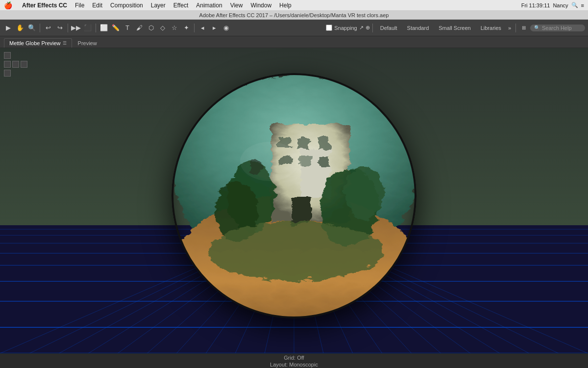 The height and width of the screenshot is (368, 588). What do you see at coordinates (561, 5) in the screenshot?
I see `user-name: Nancy` at bounding box center [561, 5].